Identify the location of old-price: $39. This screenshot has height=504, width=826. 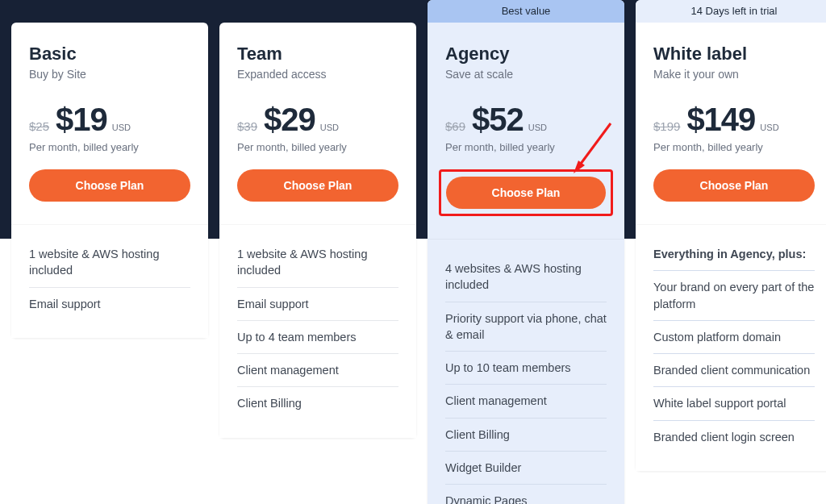
(247, 126).